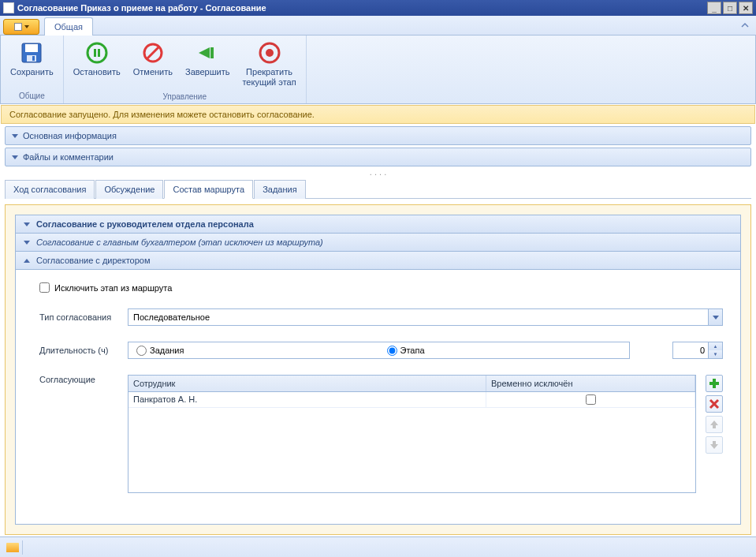  I want to click on accordion-basic-info: Основная информация, so click(378, 136).